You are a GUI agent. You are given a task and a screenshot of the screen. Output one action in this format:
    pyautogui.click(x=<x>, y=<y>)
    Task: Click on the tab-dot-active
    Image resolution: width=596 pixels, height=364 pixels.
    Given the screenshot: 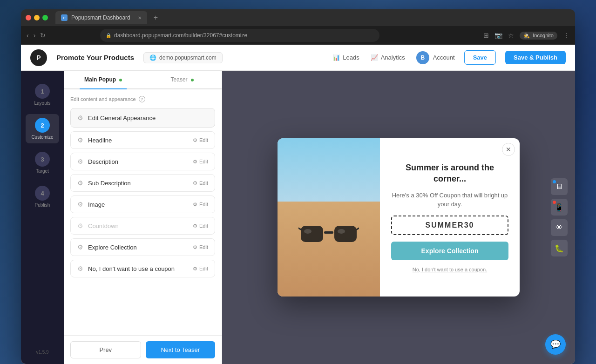 What is the action you would take?
    pyautogui.click(x=121, y=80)
    